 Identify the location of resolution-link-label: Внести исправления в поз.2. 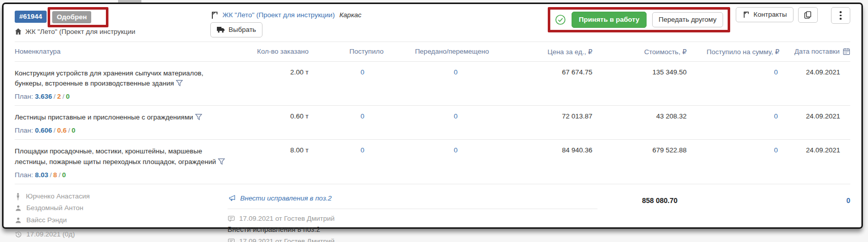
(286, 198).